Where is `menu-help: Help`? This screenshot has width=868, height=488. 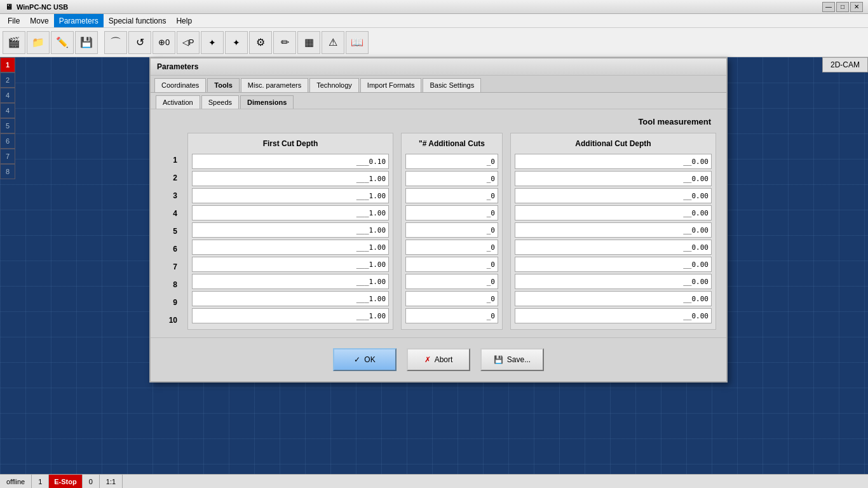
menu-help: Help is located at coordinates (184, 20).